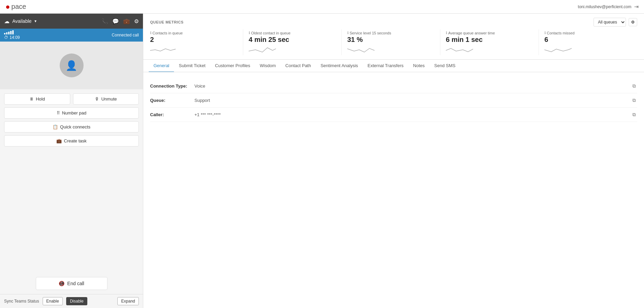 This screenshot has height=308, width=644. I want to click on top-nav: ● pace toni.milushev@perficient.com ⇥, so click(322, 7).